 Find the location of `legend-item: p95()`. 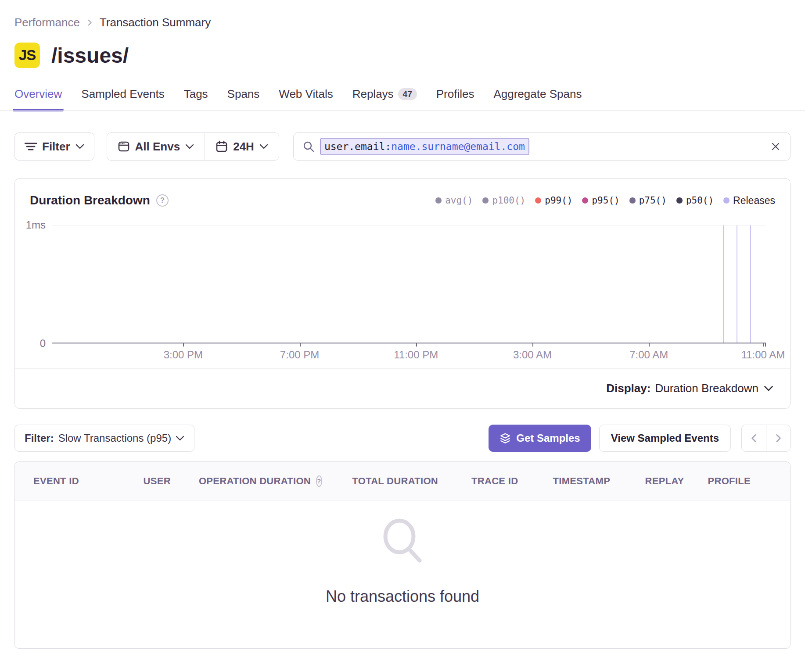

legend-item: p95() is located at coordinates (600, 200).